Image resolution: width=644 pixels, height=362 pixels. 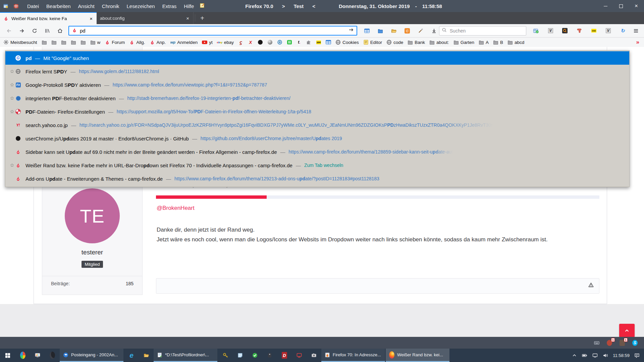 I want to click on bookmark-item-about-: about:, so click(x=439, y=42).